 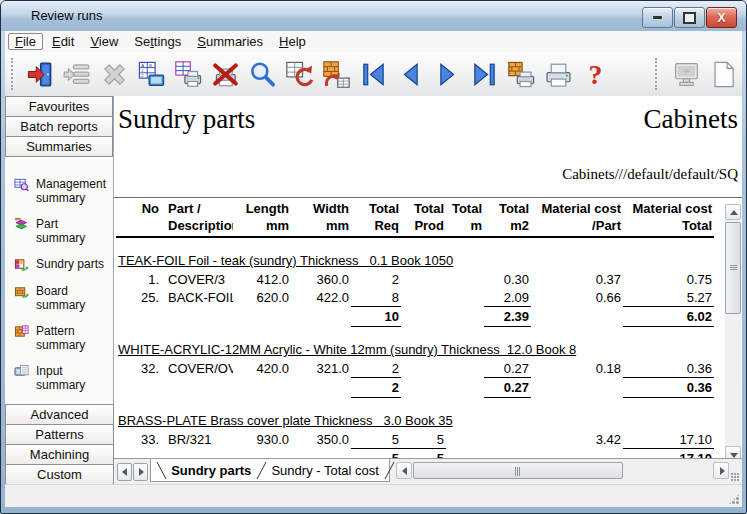 What do you see at coordinates (188, 74) in the screenshot?
I see `print-summary-button` at bounding box center [188, 74].